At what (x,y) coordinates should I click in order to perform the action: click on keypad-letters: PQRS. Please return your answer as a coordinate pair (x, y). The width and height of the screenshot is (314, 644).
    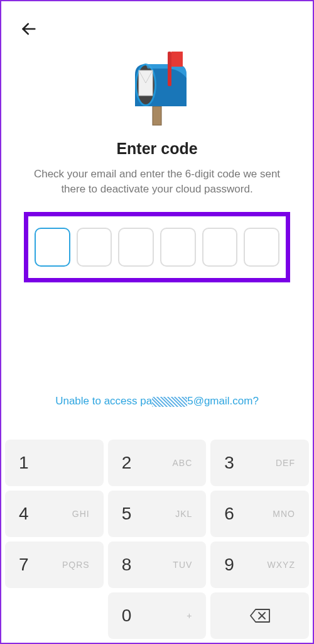
    Looking at the image, I should click on (76, 565).